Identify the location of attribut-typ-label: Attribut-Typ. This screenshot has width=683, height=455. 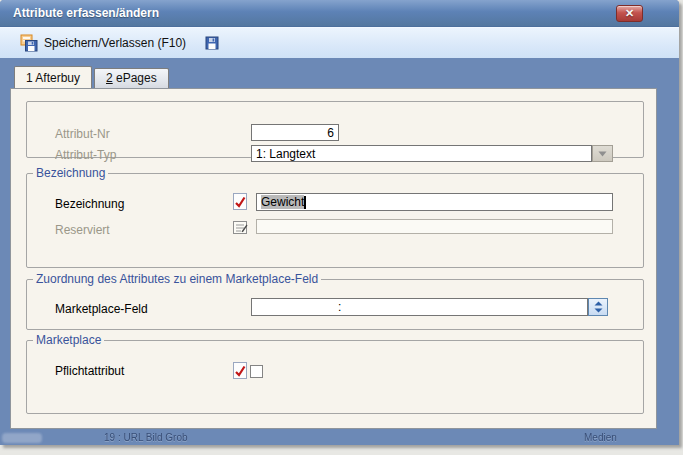
(86, 155).